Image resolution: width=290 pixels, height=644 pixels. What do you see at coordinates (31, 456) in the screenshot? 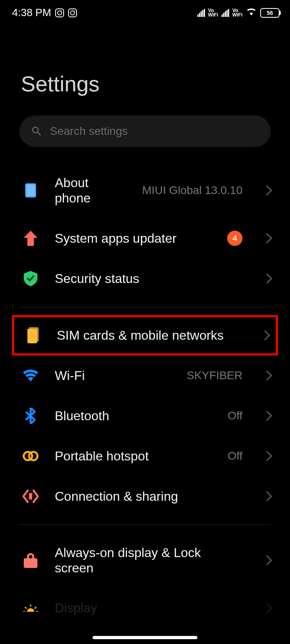
I see `hotspot-icon` at bounding box center [31, 456].